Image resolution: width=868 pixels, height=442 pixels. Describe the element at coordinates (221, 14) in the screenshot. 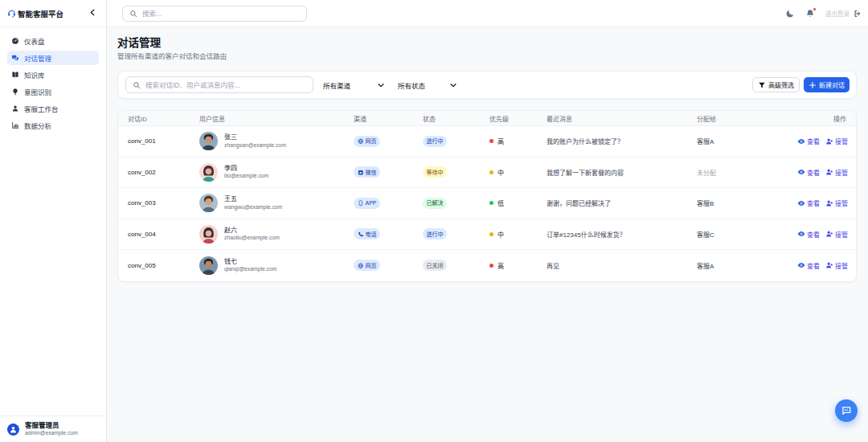

I see `global-search-input` at that location.